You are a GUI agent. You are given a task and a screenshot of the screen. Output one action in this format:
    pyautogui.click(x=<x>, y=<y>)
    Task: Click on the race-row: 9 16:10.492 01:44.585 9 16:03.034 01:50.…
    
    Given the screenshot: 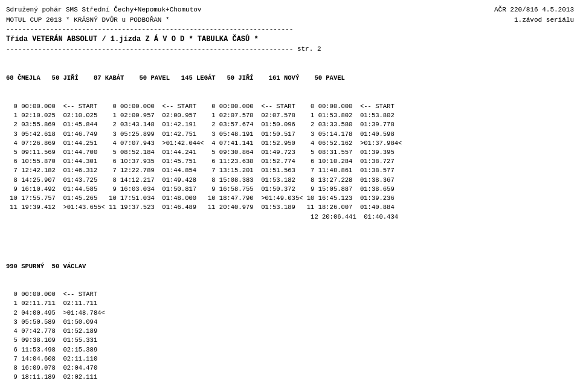 What is the action you would take?
    pyautogui.click(x=290, y=190)
    